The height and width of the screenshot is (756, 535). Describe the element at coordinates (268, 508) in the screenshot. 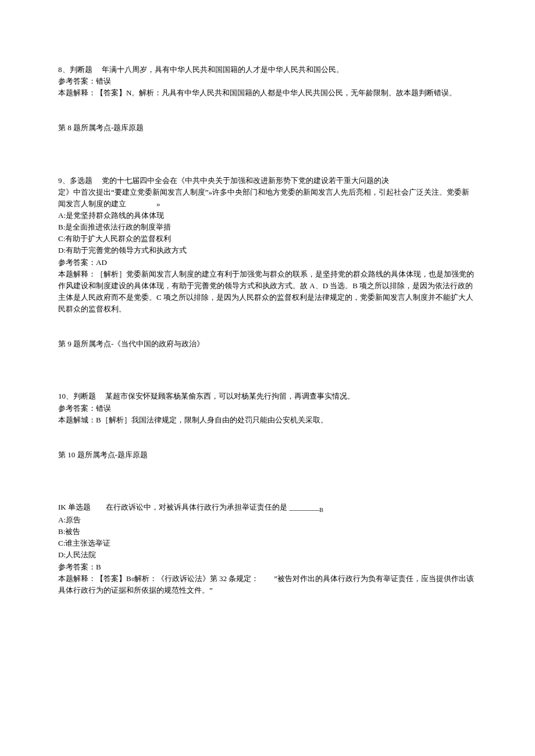

I see `q11-header: IK 单选题 在行政诉讼中，对被诉具体行政行为承担举证责任的是 ________…` at that location.